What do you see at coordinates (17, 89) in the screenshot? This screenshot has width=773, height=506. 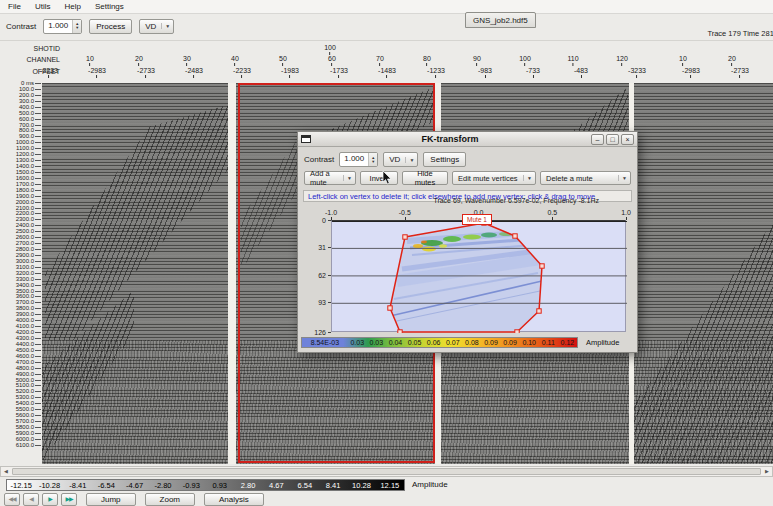 I see `time-label: 100.0` at bounding box center [17, 89].